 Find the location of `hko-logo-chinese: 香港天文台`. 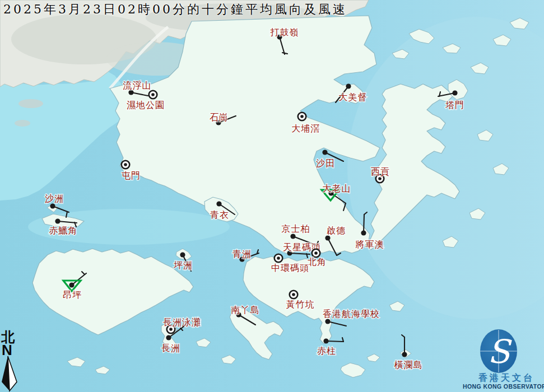

hko-logo-chinese: 香港天文台 is located at coordinates (506, 377).